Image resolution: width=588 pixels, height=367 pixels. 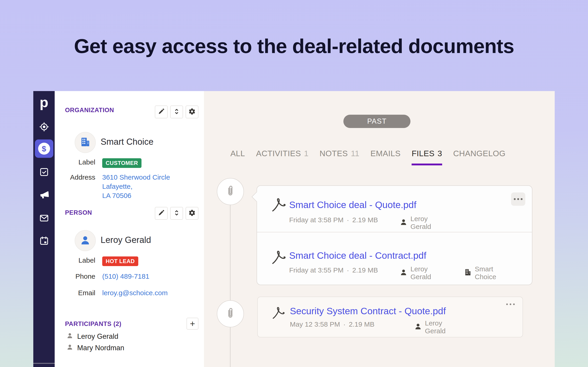 What do you see at coordinates (368, 311) in the screenshot?
I see `file-link: Security System Contract - Quote.pdf` at bounding box center [368, 311].